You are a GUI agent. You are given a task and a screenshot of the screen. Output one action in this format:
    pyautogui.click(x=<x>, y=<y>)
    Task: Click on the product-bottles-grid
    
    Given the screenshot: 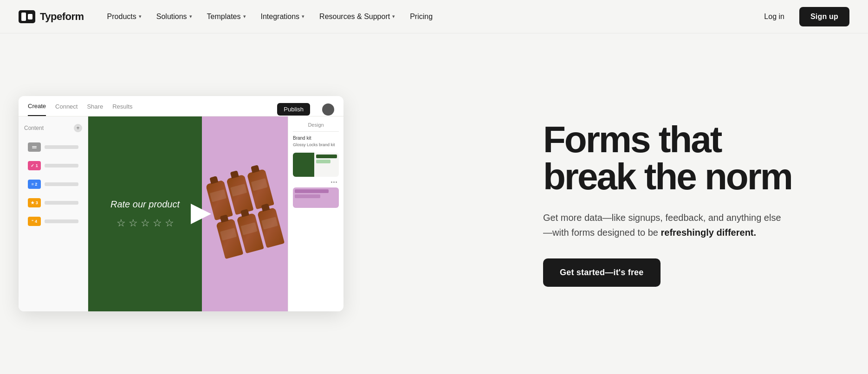 What is the action you would take?
    pyautogui.click(x=245, y=213)
    